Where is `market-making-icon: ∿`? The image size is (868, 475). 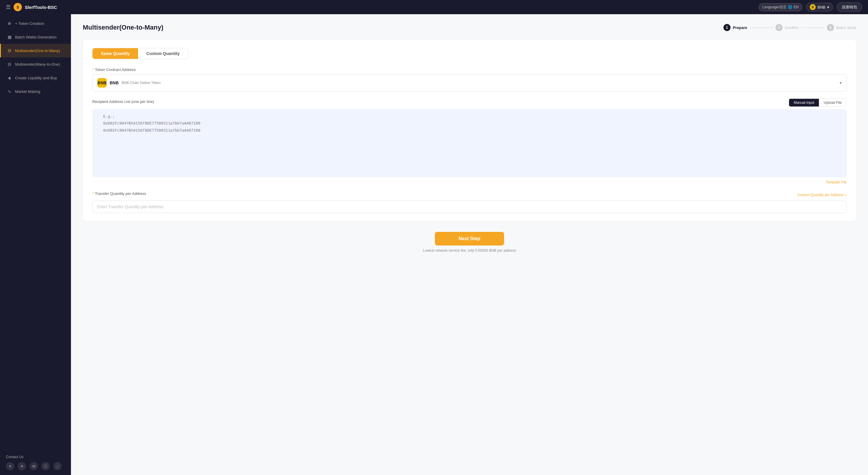
market-making-icon: ∿ is located at coordinates (9, 91).